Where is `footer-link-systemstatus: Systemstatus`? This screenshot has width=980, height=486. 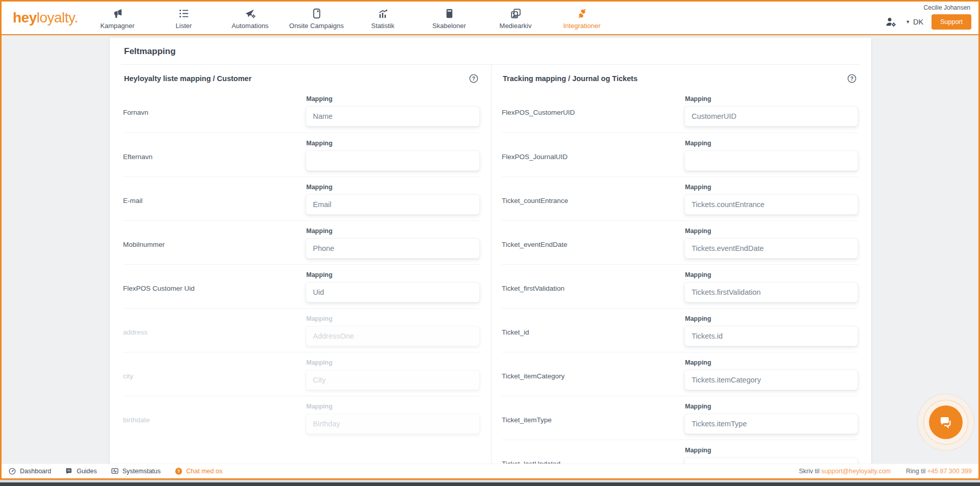
footer-link-systemstatus: Systemstatus is located at coordinates (136, 471).